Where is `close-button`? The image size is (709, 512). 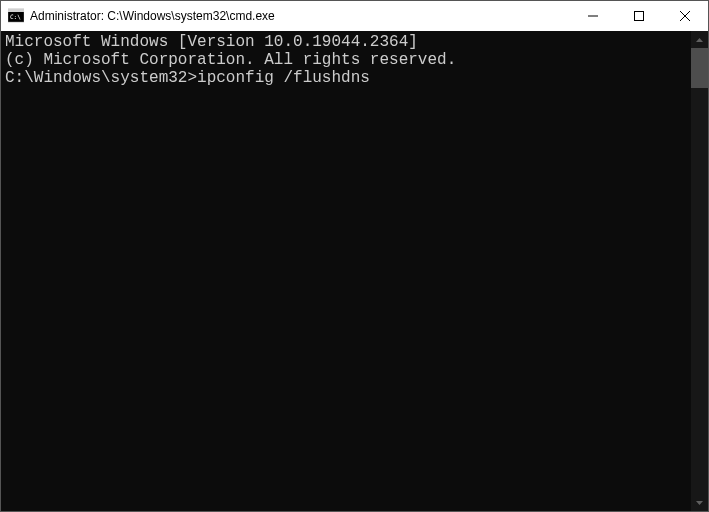 close-button is located at coordinates (685, 16).